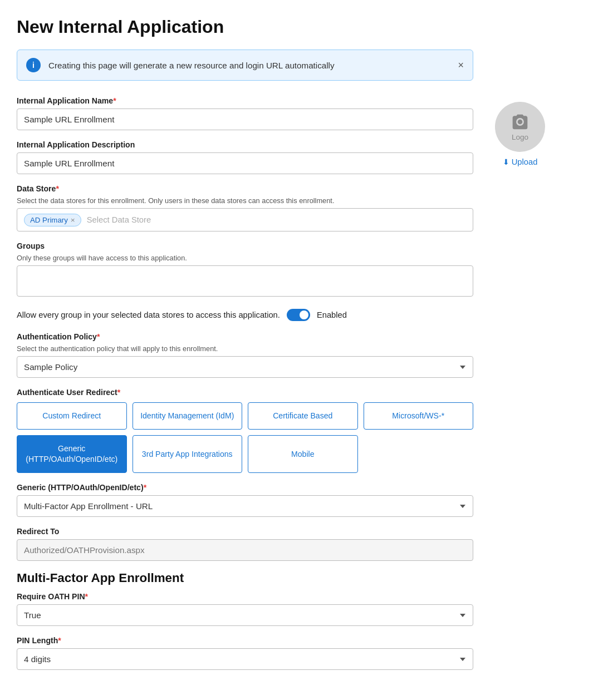 This screenshot has height=700, width=608. Describe the element at coordinates (245, 337) in the screenshot. I see `auth-policy-label: Authentication Policy*` at that location.